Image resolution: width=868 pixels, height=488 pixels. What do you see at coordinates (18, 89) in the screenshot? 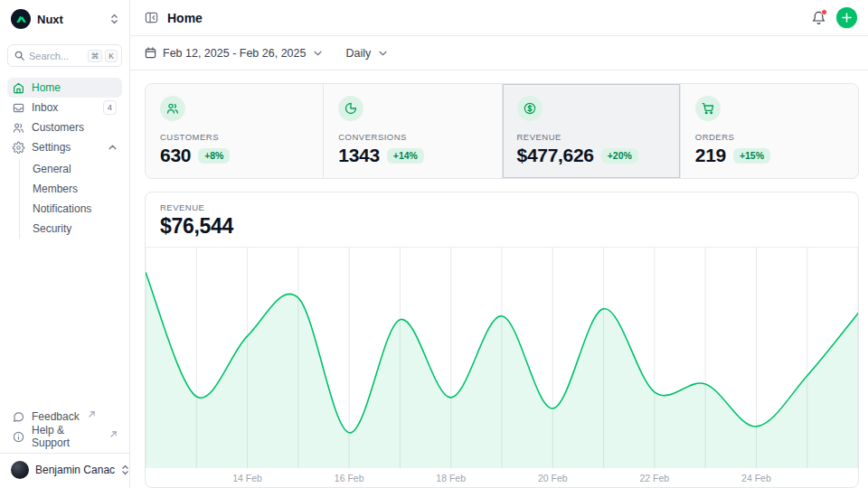
I see `home-icon` at bounding box center [18, 89].